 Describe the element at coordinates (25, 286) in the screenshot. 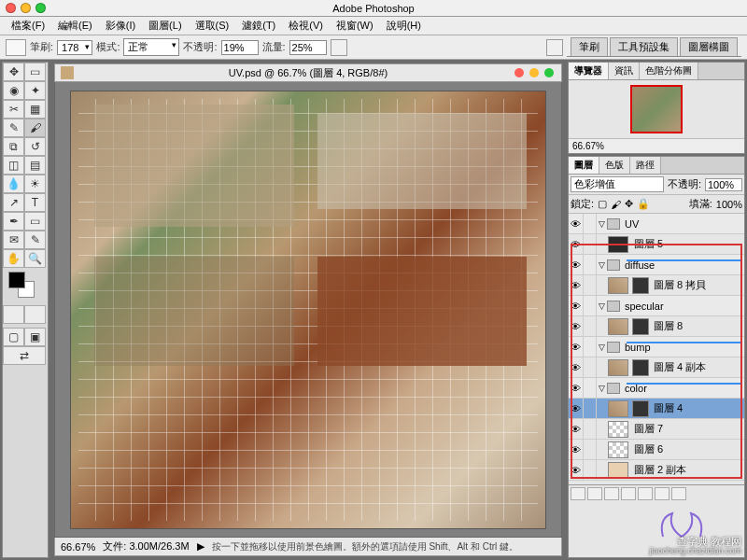

I see `color-swatches` at that location.